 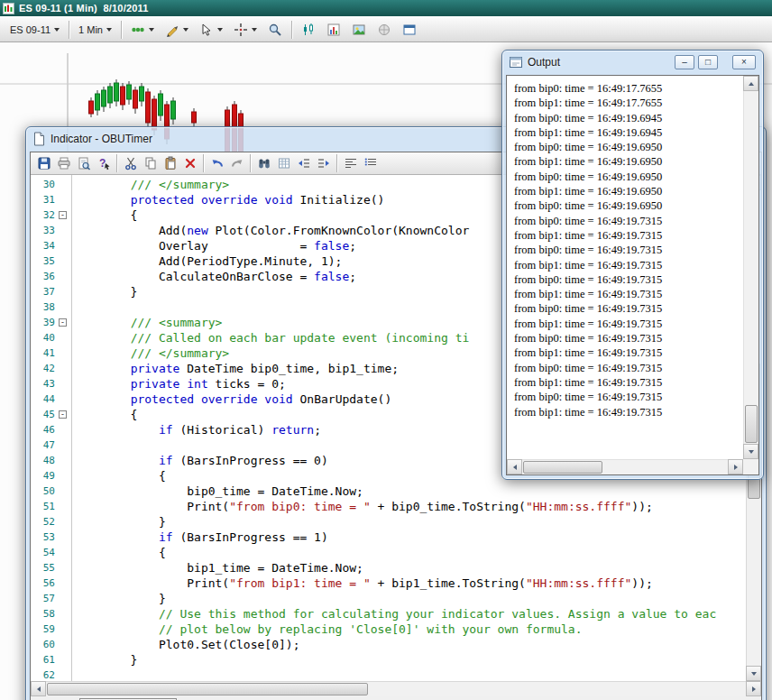 What do you see at coordinates (750, 467) in the screenshot?
I see `scrollbar-corner` at bounding box center [750, 467].